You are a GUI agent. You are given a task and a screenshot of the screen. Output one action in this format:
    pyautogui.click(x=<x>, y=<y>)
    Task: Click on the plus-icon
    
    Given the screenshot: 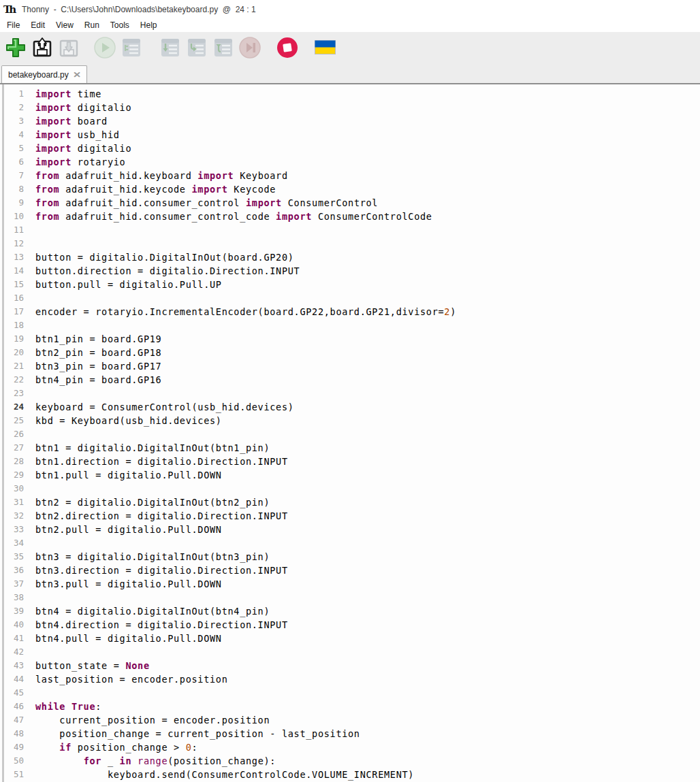 What is the action you would take?
    pyautogui.click(x=16, y=49)
    